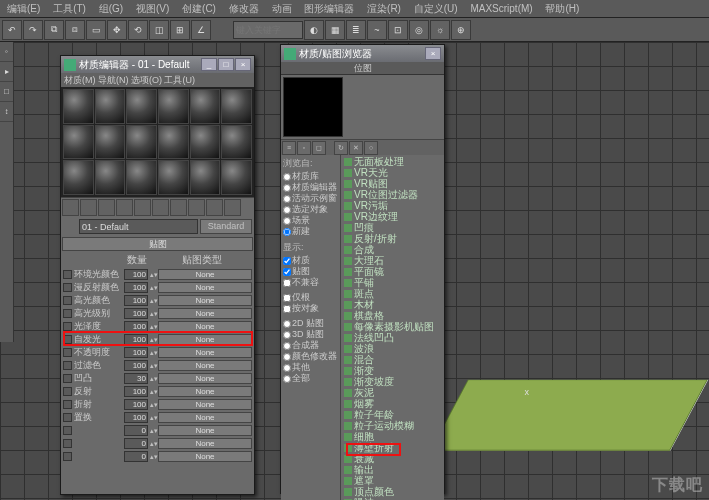 This screenshot has width=709, height=500. What do you see at coordinates (226, 64) in the screenshot?
I see `maximize-button: □` at bounding box center [226, 64].